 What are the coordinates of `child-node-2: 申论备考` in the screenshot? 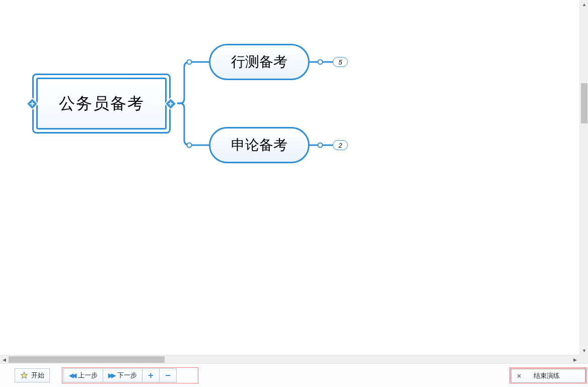 It's located at (259, 145).